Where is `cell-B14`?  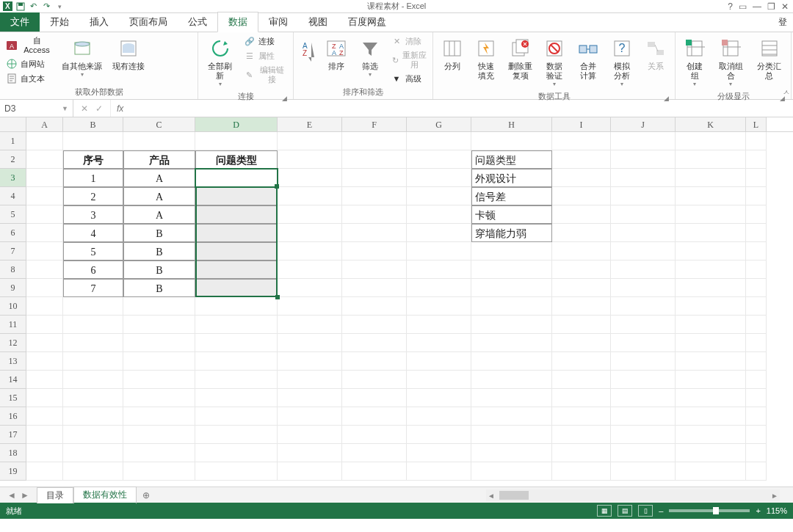 cell-B14 is located at coordinates (93, 380).